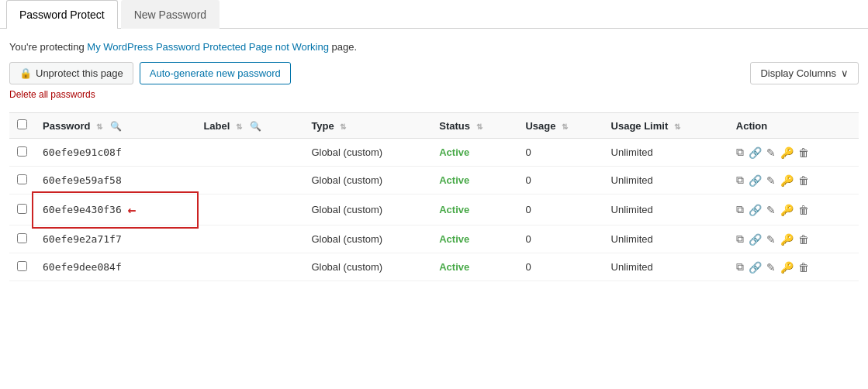  I want to click on row-4-status-cell: Active, so click(475, 267).